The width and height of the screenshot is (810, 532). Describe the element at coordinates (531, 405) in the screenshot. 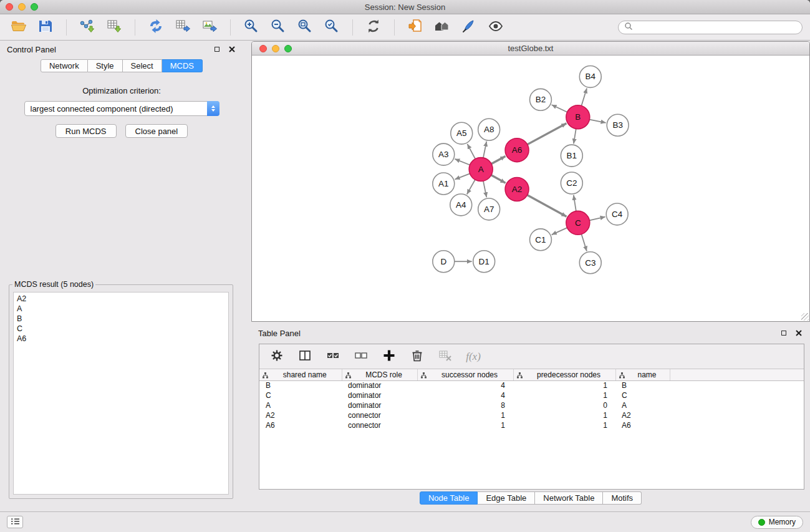

I see `table-row: Adominator80A` at that location.